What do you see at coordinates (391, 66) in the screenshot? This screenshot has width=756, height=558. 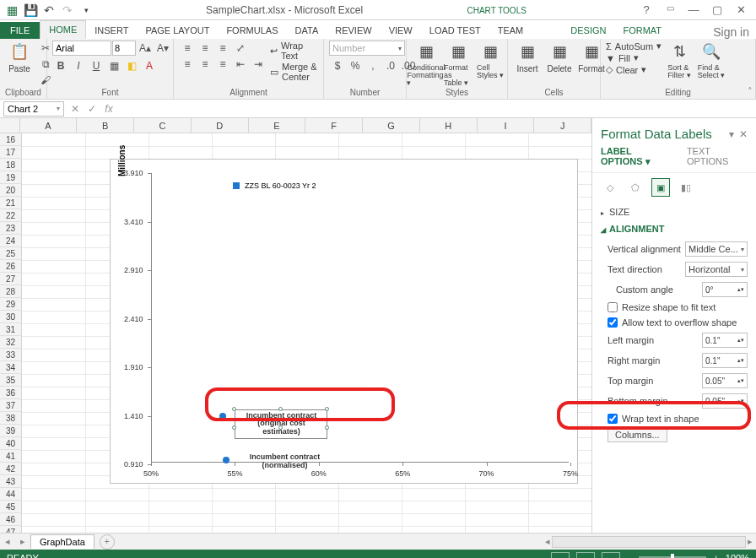 I see `increase-decimal-icon: .0` at bounding box center [391, 66].